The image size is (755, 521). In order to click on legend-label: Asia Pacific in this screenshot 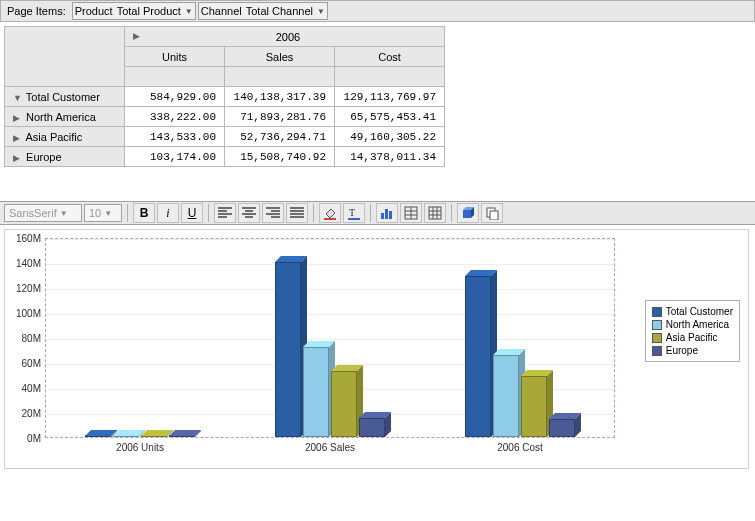, I will do `click(692, 338)`.